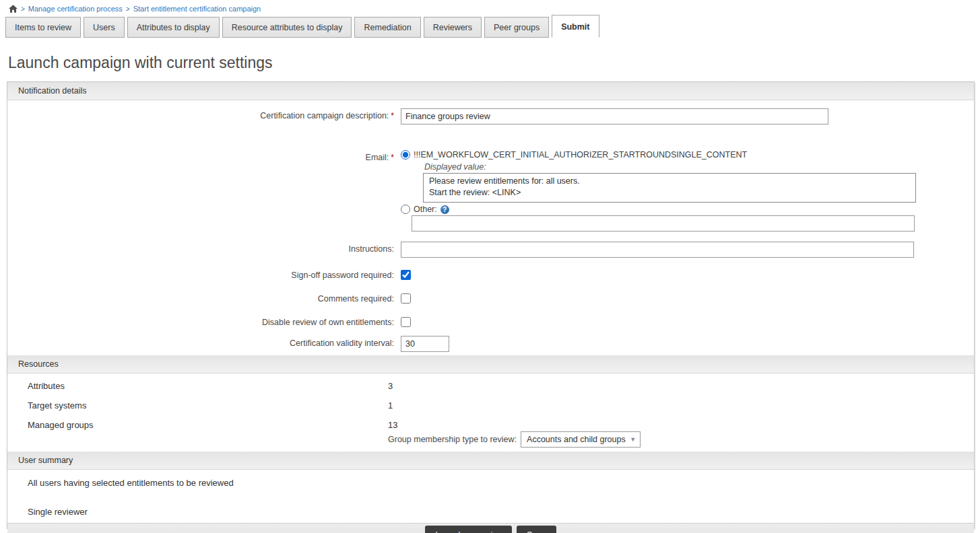  Describe the element at coordinates (387, 27) in the screenshot. I see `tab-remediation: Remediation` at that location.